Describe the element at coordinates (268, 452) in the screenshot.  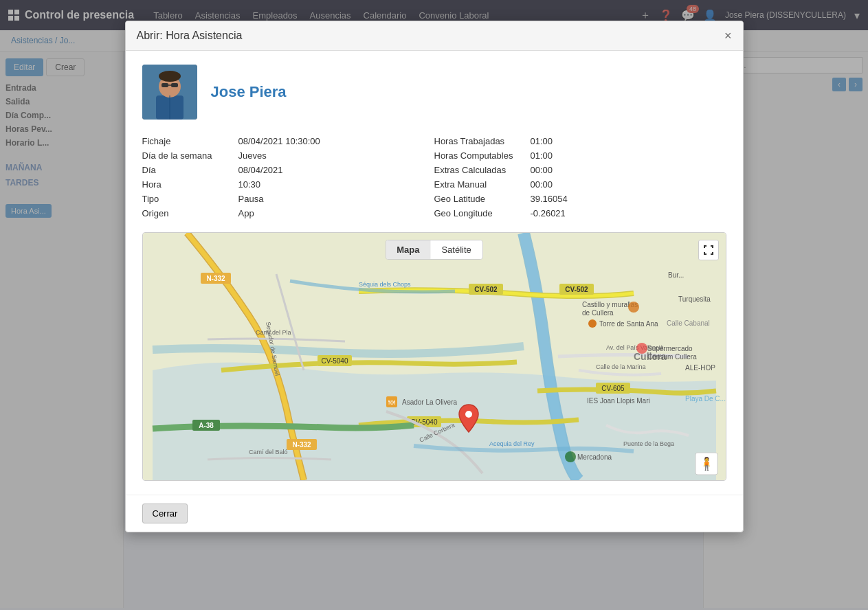
I see `svg-text: Camí del Baló` at that location.